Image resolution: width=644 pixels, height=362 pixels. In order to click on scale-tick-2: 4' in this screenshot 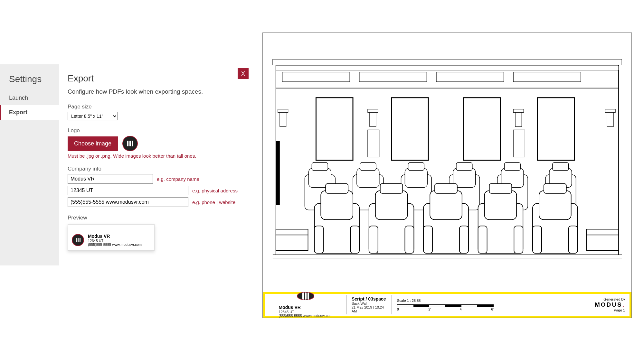, I will do `click(461, 310)`.